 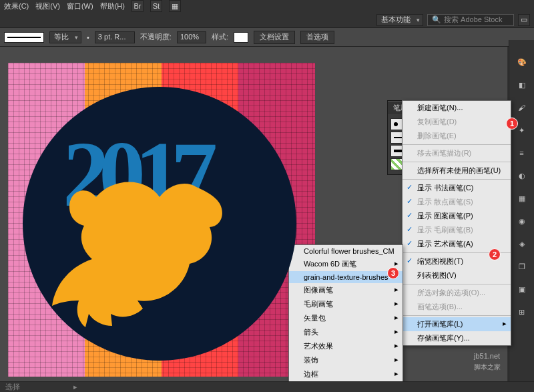 What do you see at coordinates (346, 318) in the screenshot?
I see `brush-library-submenu: Colorful flower brushes_CMWacom 6D 画笔gra…` at bounding box center [346, 318].